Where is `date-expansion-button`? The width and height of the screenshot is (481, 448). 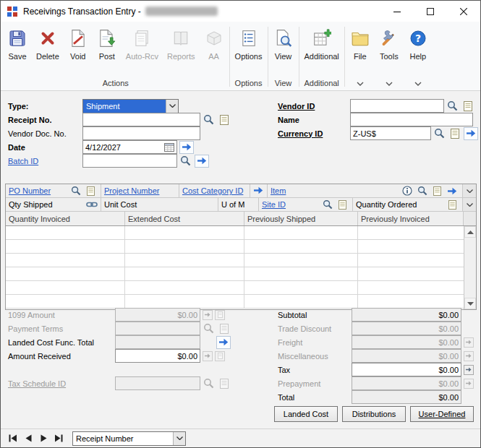
date-expansion-button is located at coordinates (187, 147).